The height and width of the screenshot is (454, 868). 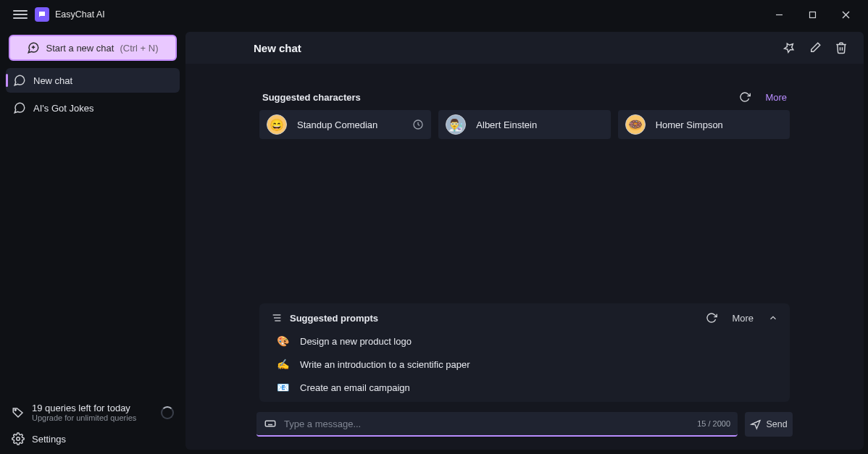 What do you see at coordinates (690, 125) in the screenshot?
I see `character-name: Homer Simpson` at bounding box center [690, 125].